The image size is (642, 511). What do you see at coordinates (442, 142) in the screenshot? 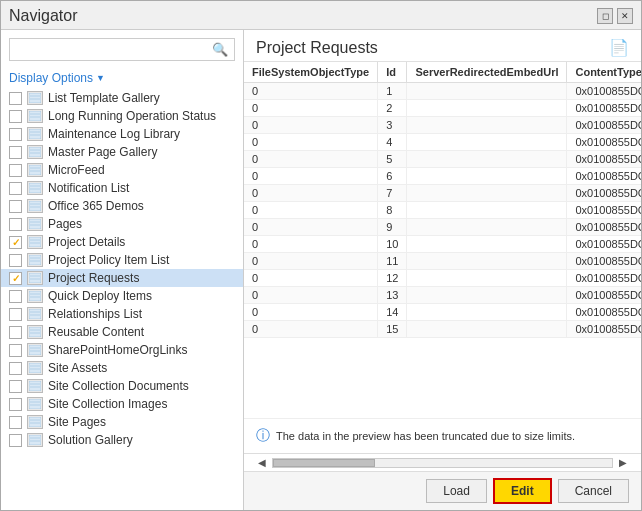
I see `table-row: 040x0100855DCCD040995:` at bounding box center [442, 142].